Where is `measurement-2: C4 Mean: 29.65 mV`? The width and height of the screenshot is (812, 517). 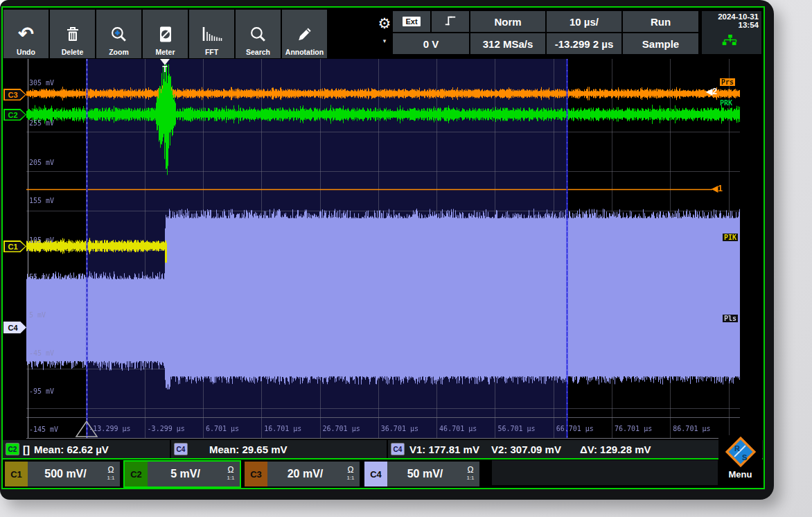 measurement-2: C4 Mean: 29.65 mV is located at coordinates (280, 449).